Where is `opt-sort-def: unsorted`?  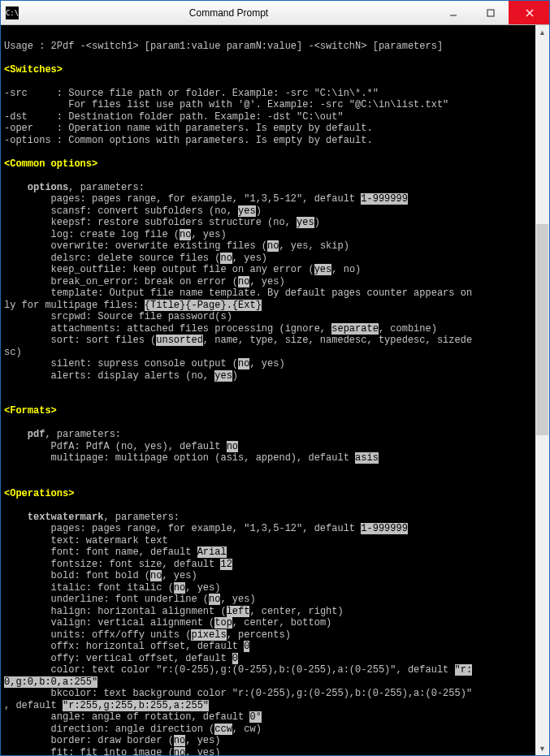
opt-sort-def: unsorted is located at coordinates (180, 340).